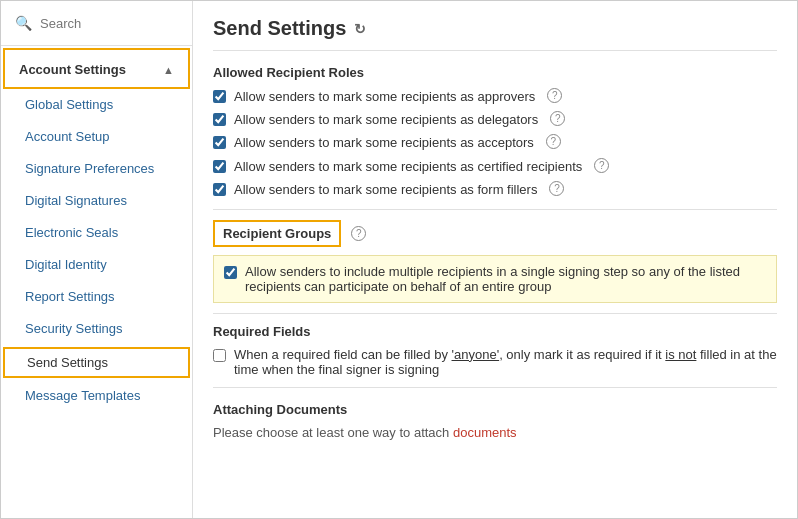  I want to click on sidebar-item-signature-preferences: Signature Preferences, so click(96, 169).